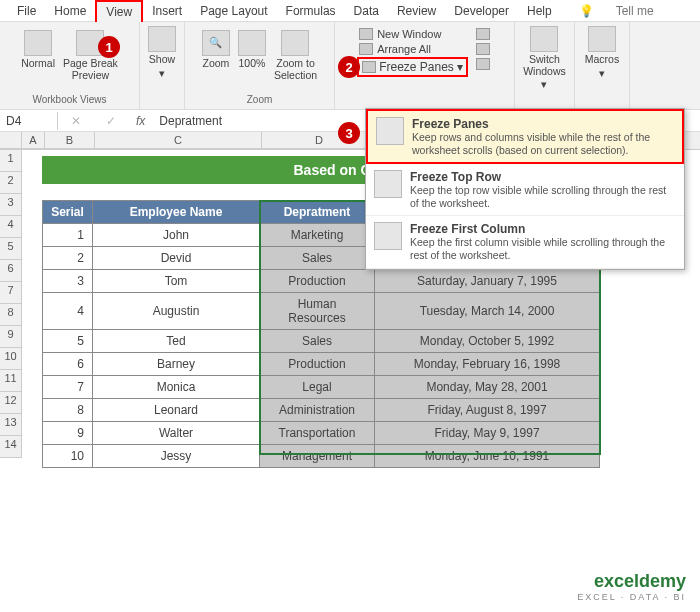  What do you see at coordinates (544, 58) in the screenshot?
I see `switch-windows-button: Switch Windows▾` at bounding box center [544, 58].